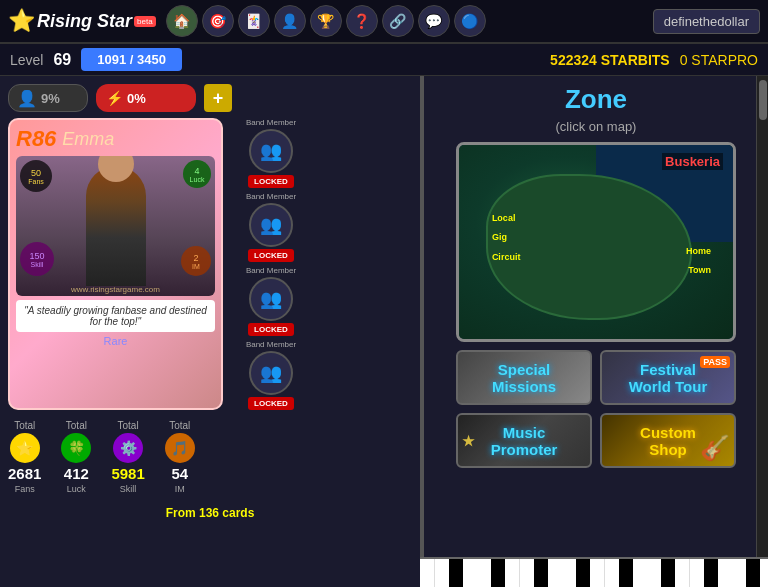 This screenshot has height=587, width=768. I want to click on custom-shop-button: Custom Shop 🎸, so click(668, 440).